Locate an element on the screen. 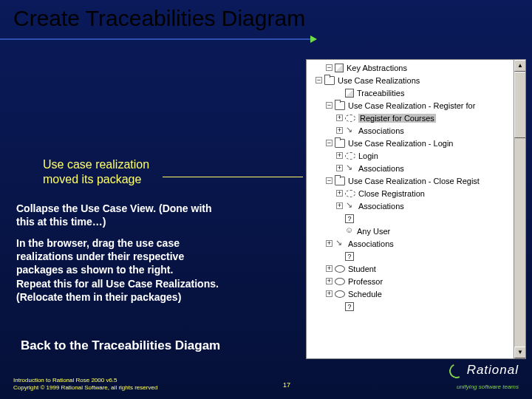 The image size is (532, 399). tree-row: +Professor is located at coordinates (410, 281).